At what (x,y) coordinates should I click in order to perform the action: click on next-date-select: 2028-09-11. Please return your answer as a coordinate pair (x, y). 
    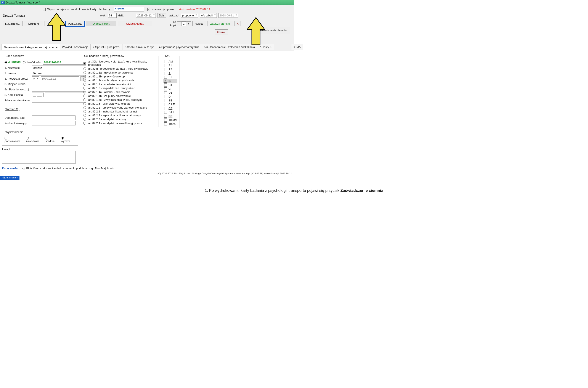
    Looking at the image, I should click on (228, 15).